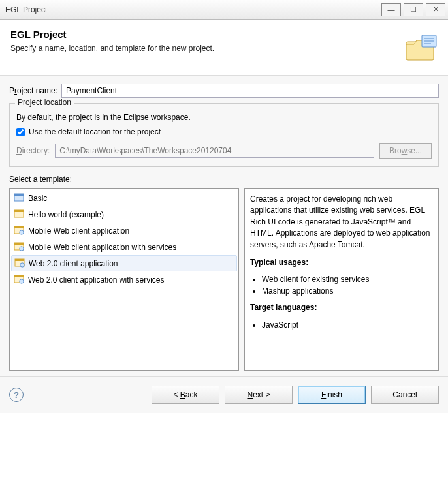  I want to click on wizard-buttons: ? < Back Next > Finish Cancel, so click(224, 394).